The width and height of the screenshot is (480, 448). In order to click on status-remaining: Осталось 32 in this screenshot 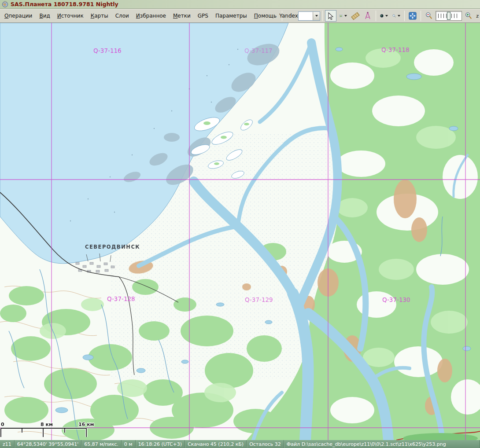, I will do `click(265, 444)`.